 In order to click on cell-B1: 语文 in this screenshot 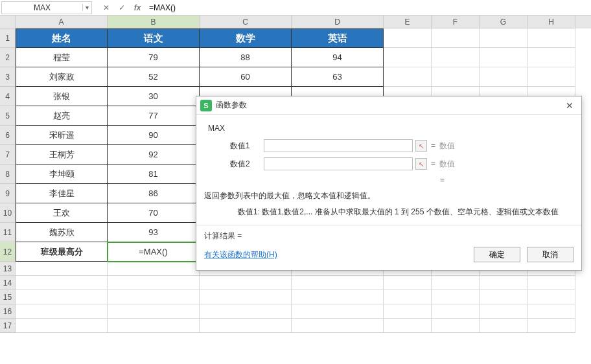, I will do `click(154, 38)`.